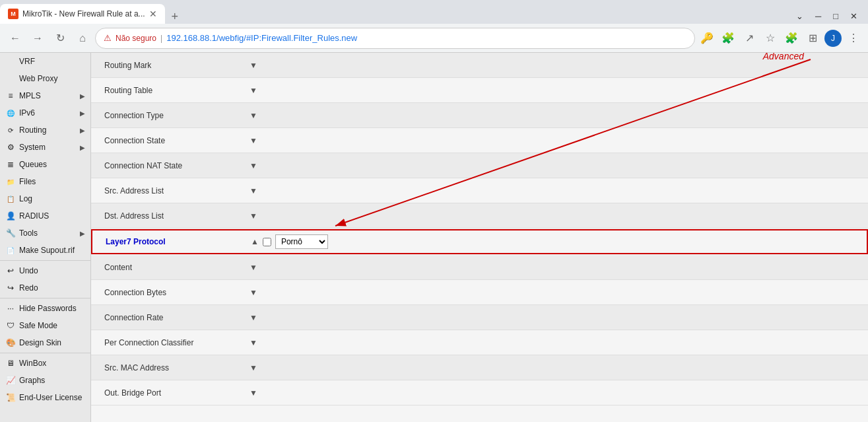 This screenshot has width=868, height=422. What do you see at coordinates (11, 79) in the screenshot?
I see `web-proxy-icon` at bounding box center [11, 79].